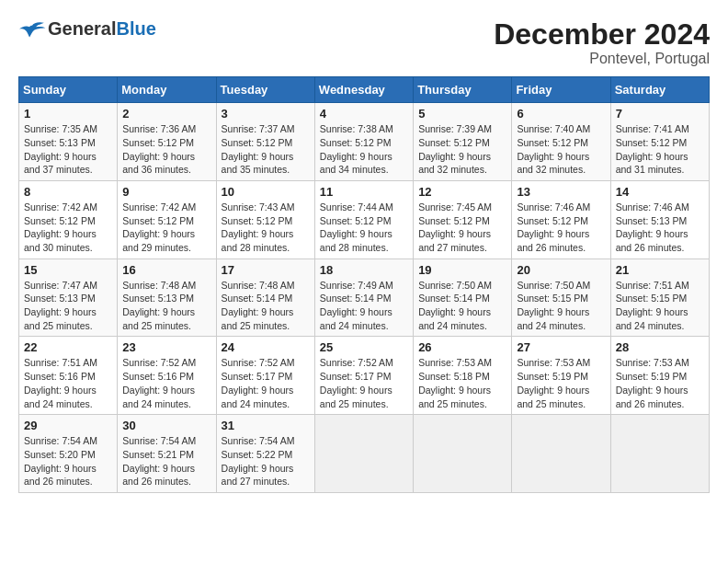 The image size is (728, 563). Describe the element at coordinates (159, 149) in the screenshot. I see `day-info: Sunrise: 7:36 AMSunset: 5:12 PMDaylight:…` at that location.